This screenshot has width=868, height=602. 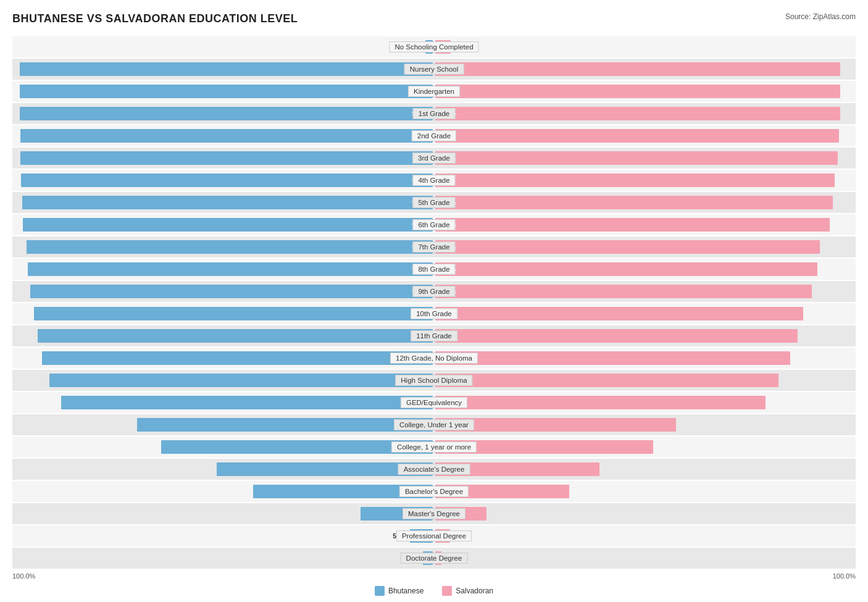 What do you see at coordinates (222, 291) in the screenshot?
I see `bar-wrapper-left: 95.7%` at bounding box center [222, 291].